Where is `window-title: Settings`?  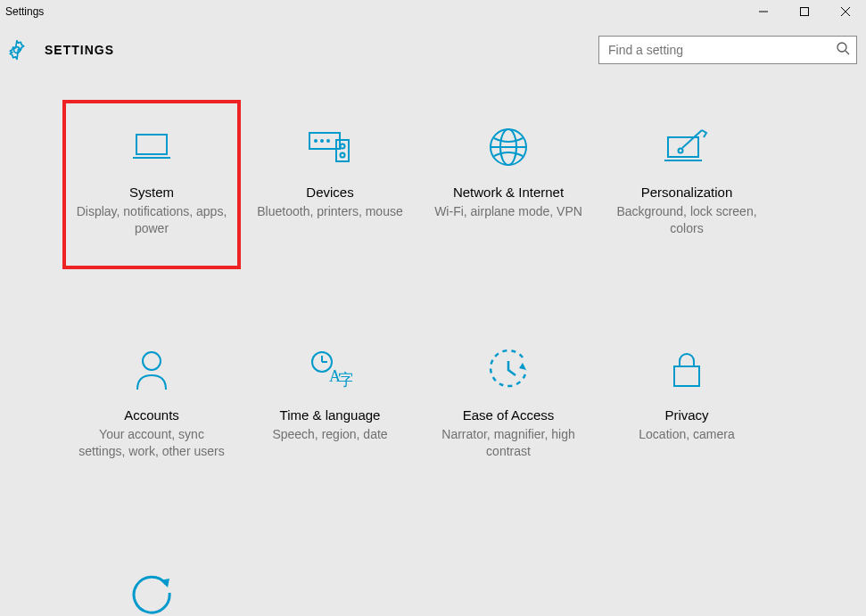 window-title: Settings is located at coordinates (25, 12).